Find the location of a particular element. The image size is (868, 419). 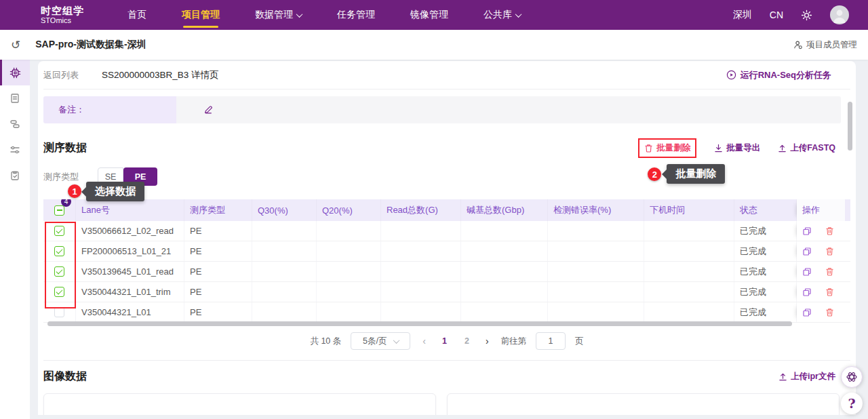

person-icon is located at coordinates (798, 45).